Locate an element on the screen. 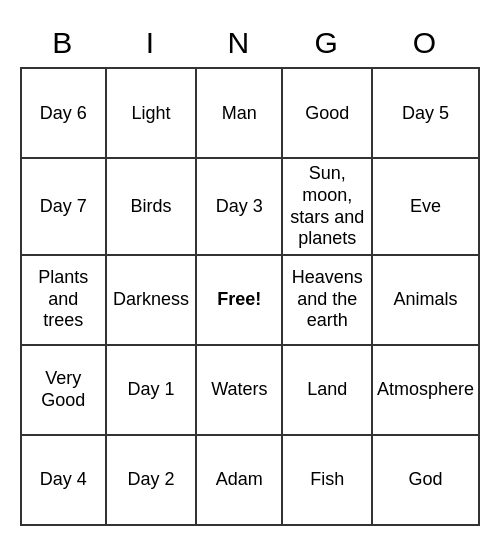 This screenshot has width=500, height=544. bingo-cell: Plants and trees is located at coordinates (64, 300).